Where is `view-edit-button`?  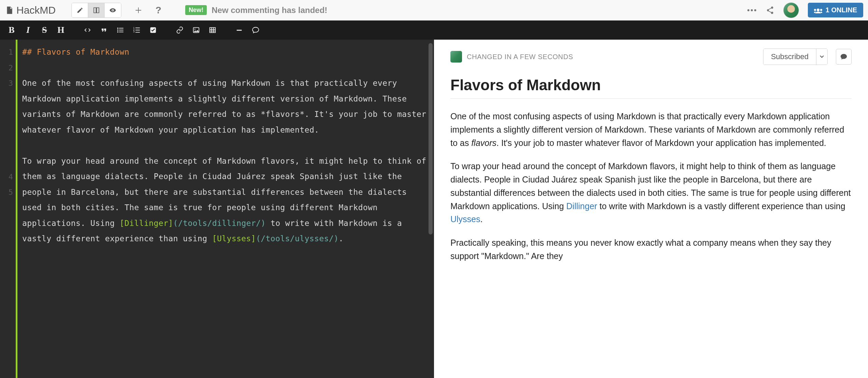
view-edit-button is located at coordinates (80, 10).